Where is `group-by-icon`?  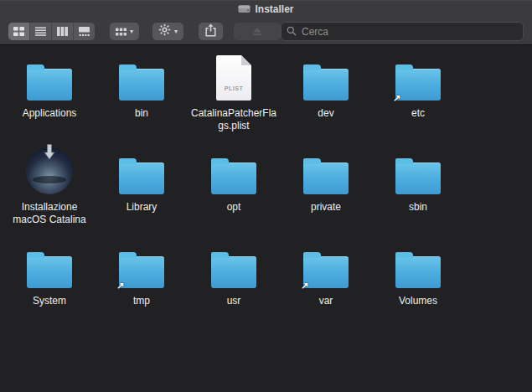
group-by-icon is located at coordinates (121, 32).